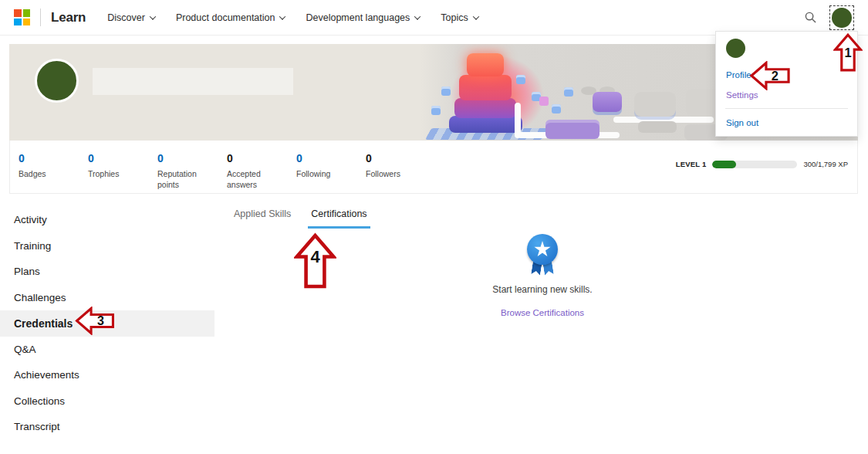  What do you see at coordinates (107, 350) in the screenshot?
I see `sidebar-item-qna: Q&A` at bounding box center [107, 350].